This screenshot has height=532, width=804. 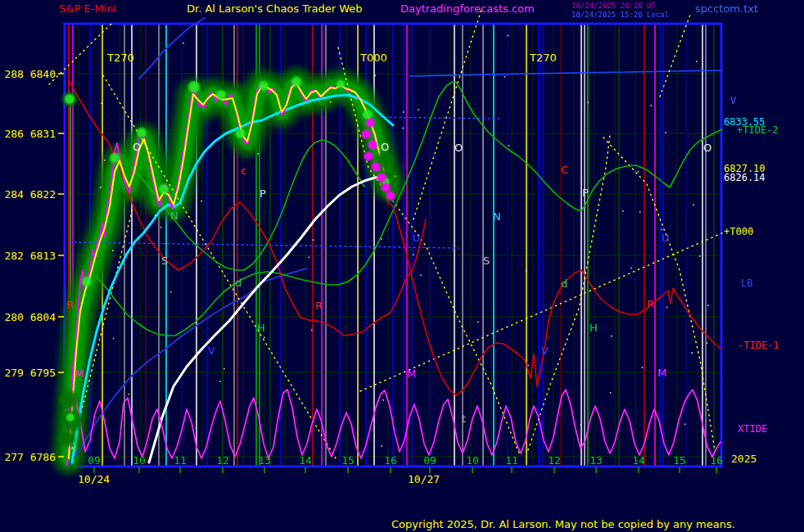 I want to click on cycle-letter: U, so click(x=666, y=237).